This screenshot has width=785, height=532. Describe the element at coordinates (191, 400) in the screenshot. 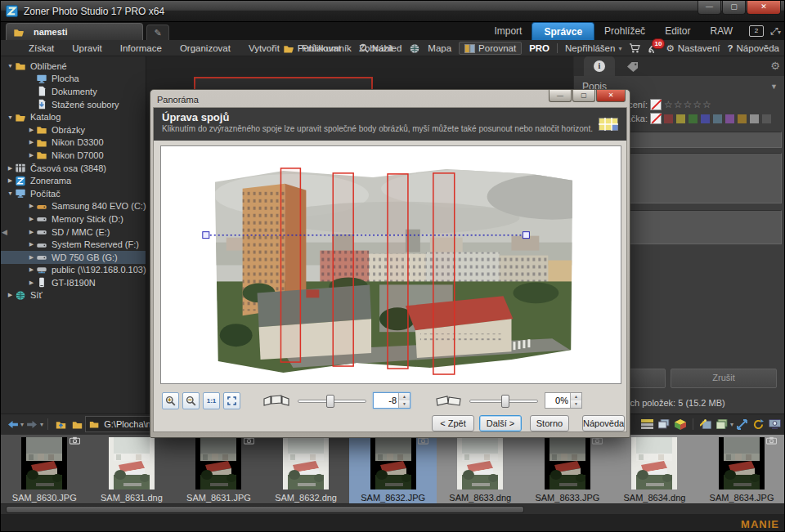

I see `dlg-zoom-out-button` at that location.